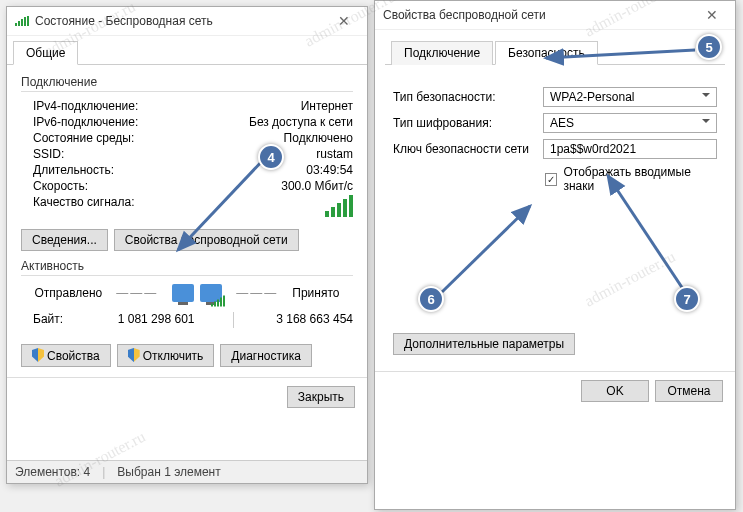  I want to click on security-type-select: WPA2-Personal, so click(630, 97).